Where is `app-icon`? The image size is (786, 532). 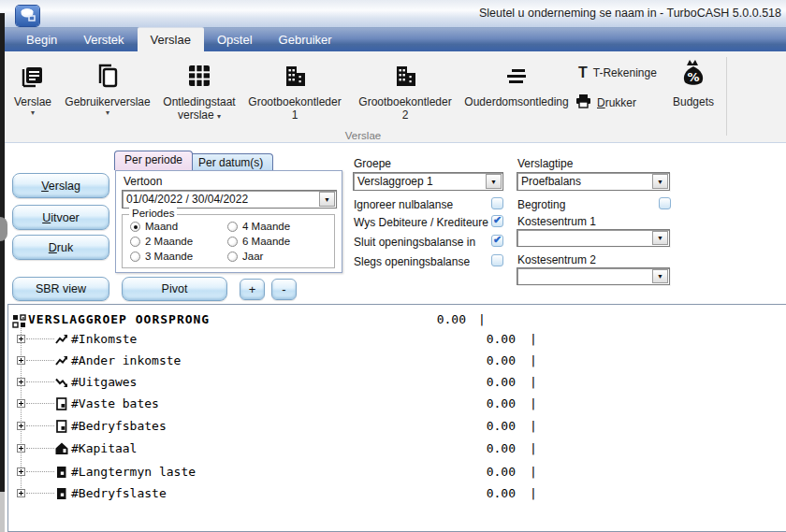 app-icon is located at coordinates (28, 16).